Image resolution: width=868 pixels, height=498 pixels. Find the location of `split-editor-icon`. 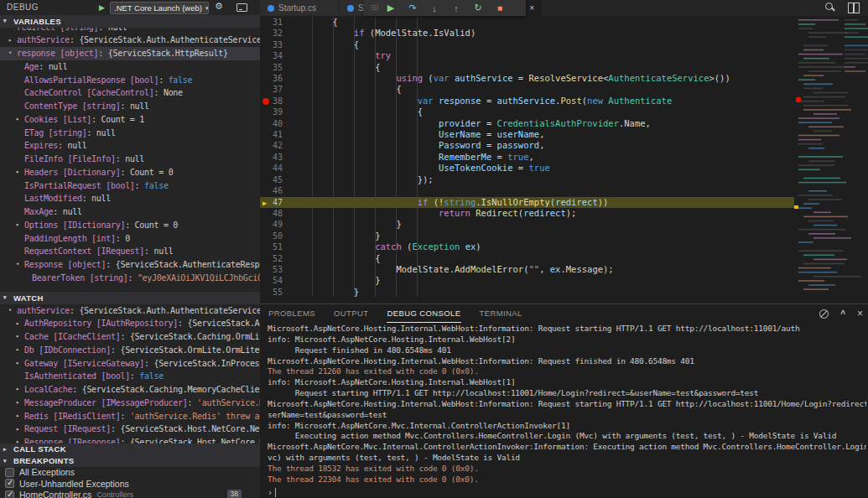

split-editor-icon is located at coordinates (854, 8).